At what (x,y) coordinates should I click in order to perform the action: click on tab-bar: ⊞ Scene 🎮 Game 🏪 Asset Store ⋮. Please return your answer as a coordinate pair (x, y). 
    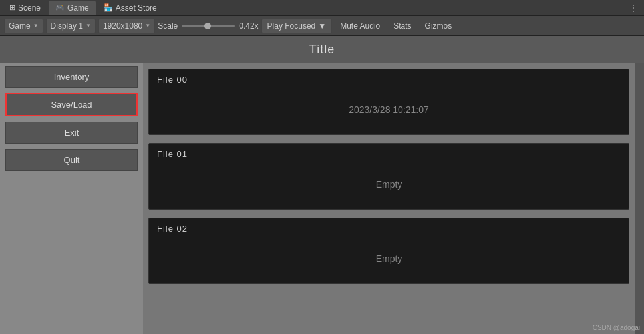
    Looking at the image, I should click on (322, 8).